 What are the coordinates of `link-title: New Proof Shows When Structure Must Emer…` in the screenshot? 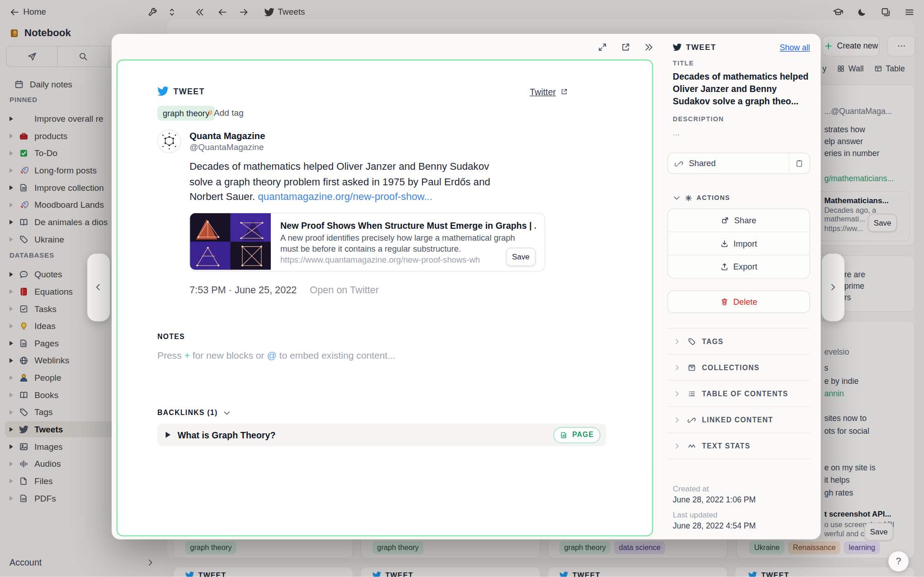 It's located at (408, 226).